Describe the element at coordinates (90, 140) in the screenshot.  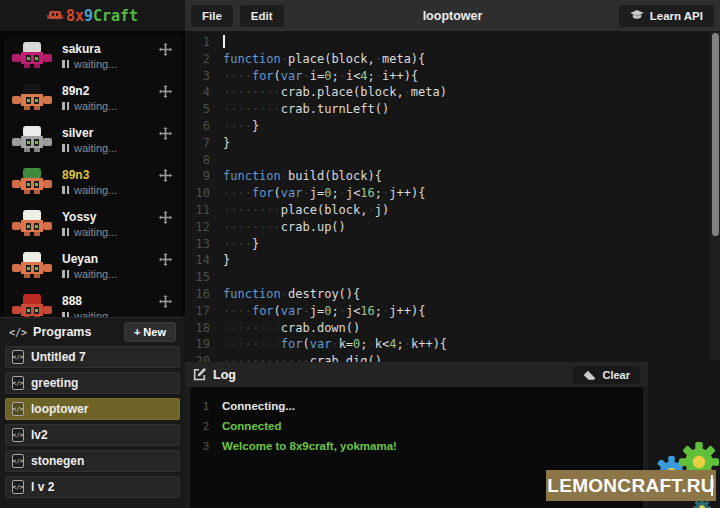
I see `agent-info: silver waiting...` at that location.